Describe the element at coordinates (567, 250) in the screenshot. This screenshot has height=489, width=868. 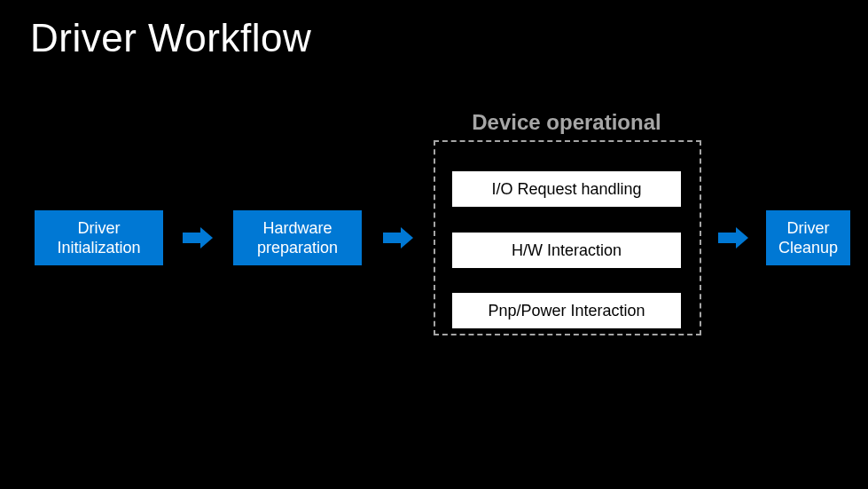
I see `box-hw-interaction: H/W Interaction` at that location.